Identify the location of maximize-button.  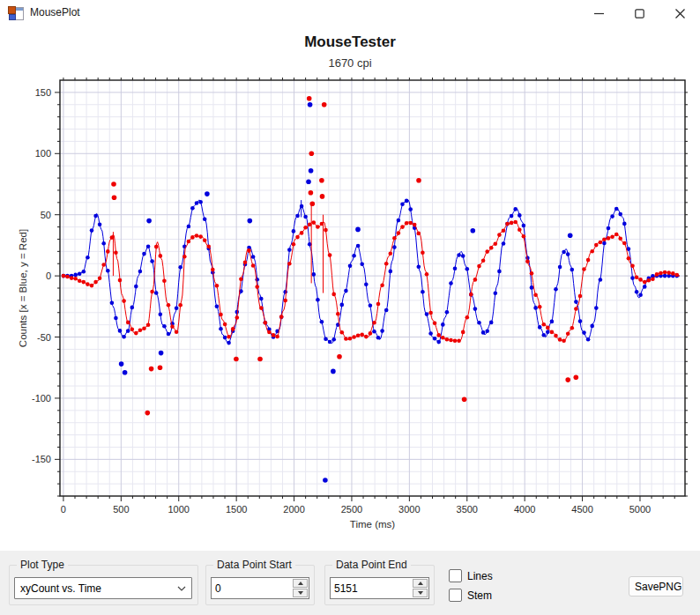
(639, 13).